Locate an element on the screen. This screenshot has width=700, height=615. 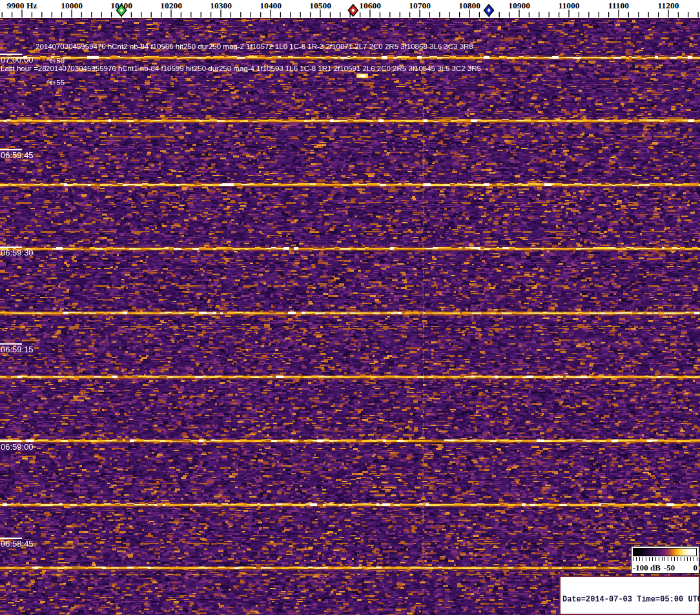
time-label: 06:59:15 is located at coordinates (17, 350).